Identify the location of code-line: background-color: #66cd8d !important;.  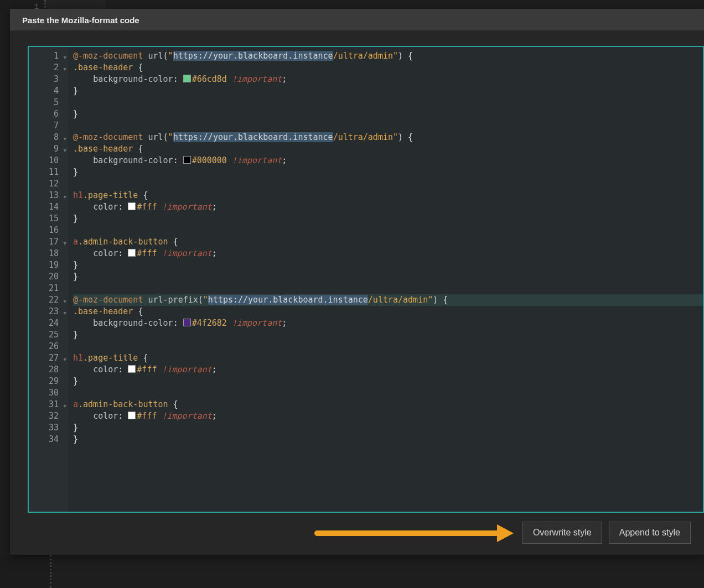
(388, 80).